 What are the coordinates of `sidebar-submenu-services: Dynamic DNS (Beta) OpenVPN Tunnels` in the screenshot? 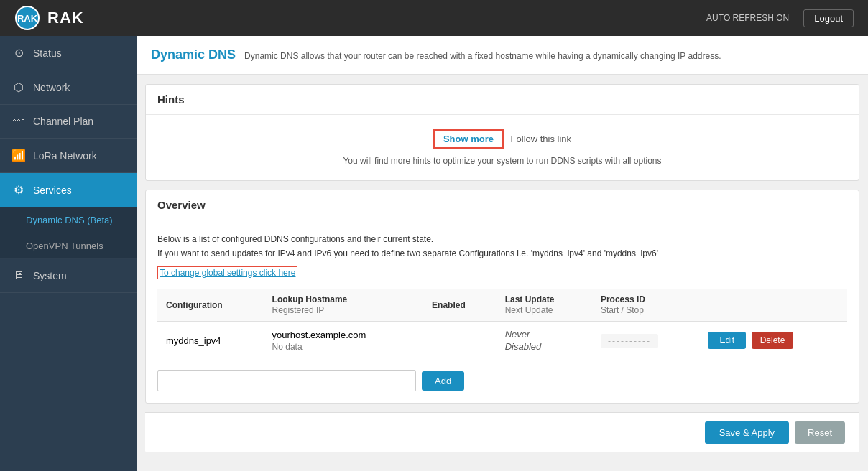 It's located at (68, 233).